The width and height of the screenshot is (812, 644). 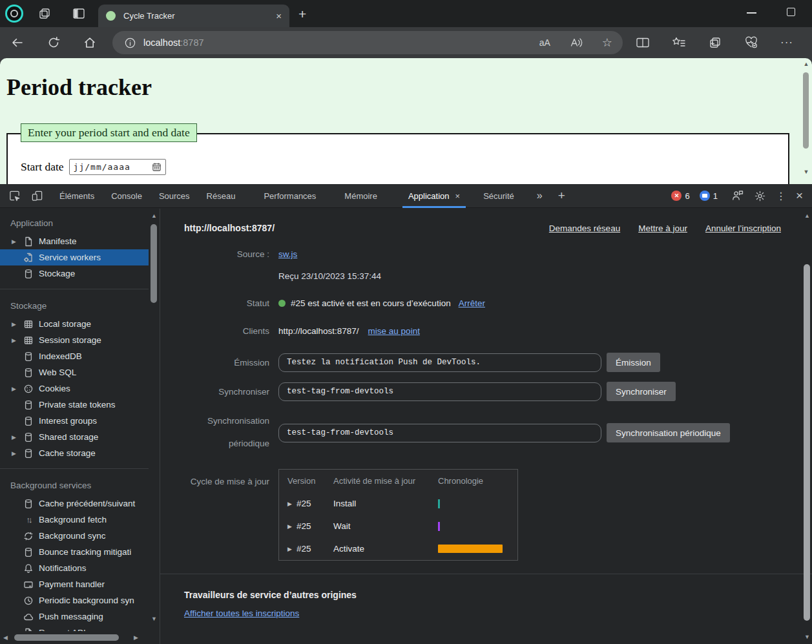 I want to click on back-button, so click(x=17, y=43).